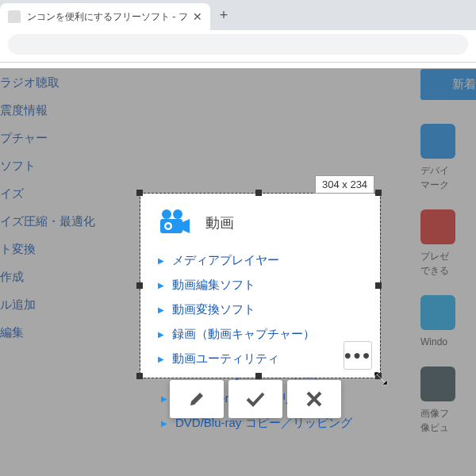 The height and width of the screenshot is (476, 476). Describe the element at coordinates (259, 193) in the screenshot. I see `resize-handle-top-center` at that location.